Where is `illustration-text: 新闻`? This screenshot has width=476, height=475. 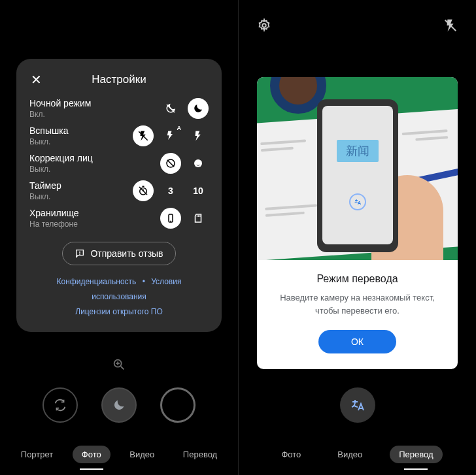 illustration-text: 新闻 is located at coordinates (358, 151).